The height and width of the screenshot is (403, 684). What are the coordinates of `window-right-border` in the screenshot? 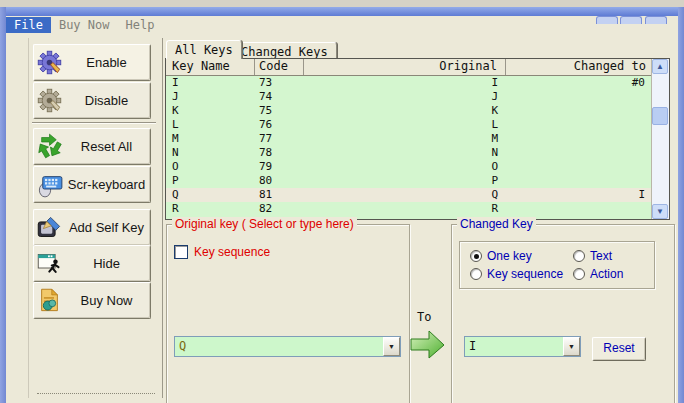 It's located at (681, 205).